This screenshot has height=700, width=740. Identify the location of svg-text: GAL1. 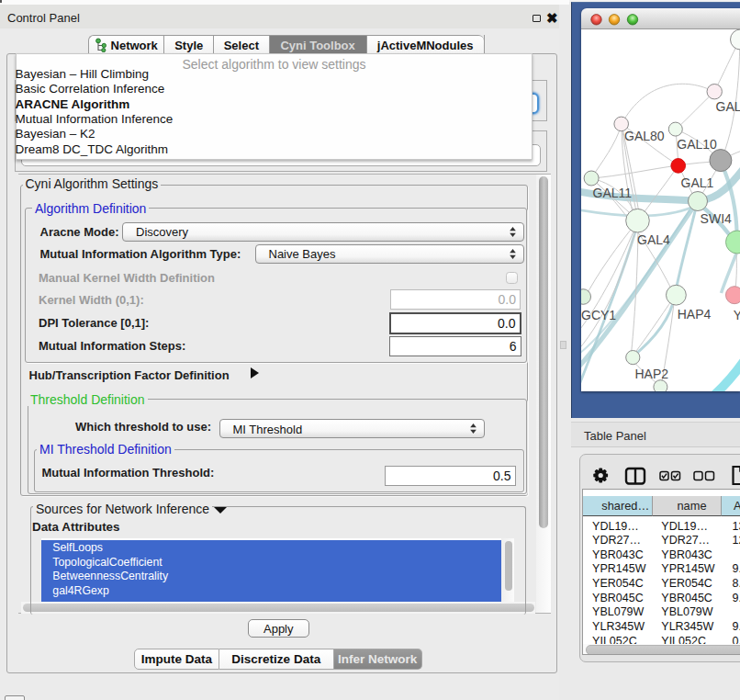
(697, 183).